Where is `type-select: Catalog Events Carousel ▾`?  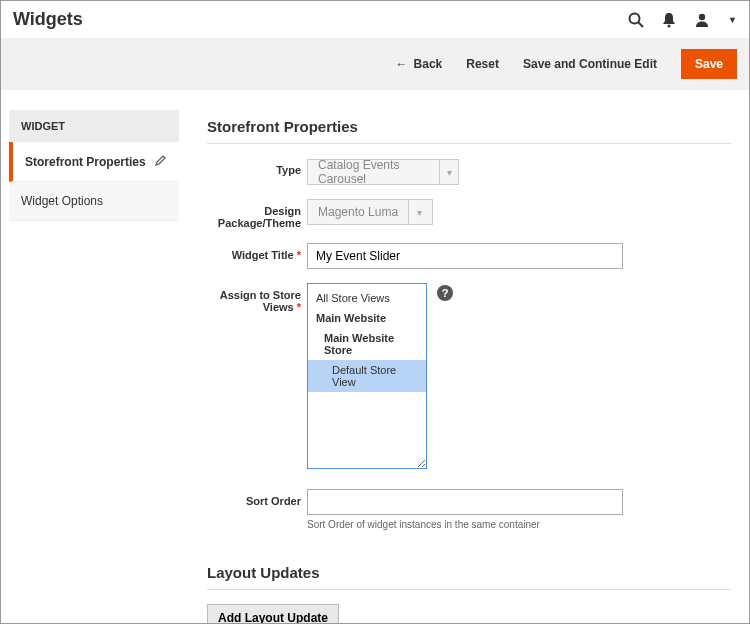 type-select: Catalog Events Carousel ▾ is located at coordinates (383, 172).